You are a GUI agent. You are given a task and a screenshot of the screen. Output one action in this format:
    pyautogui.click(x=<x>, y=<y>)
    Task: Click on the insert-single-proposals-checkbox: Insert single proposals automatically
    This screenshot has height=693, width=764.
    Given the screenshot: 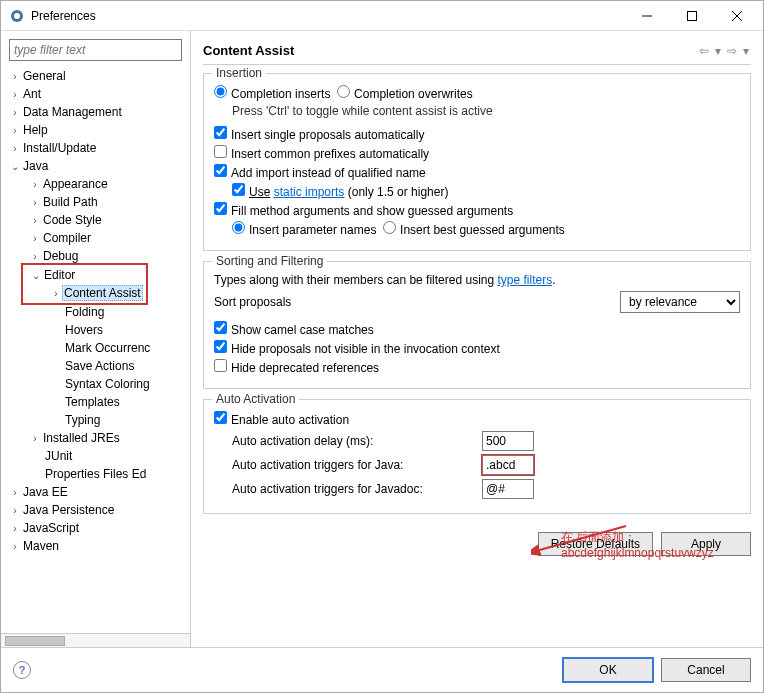 What is the action you would take?
    pyautogui.click(x=319, y=134)
    